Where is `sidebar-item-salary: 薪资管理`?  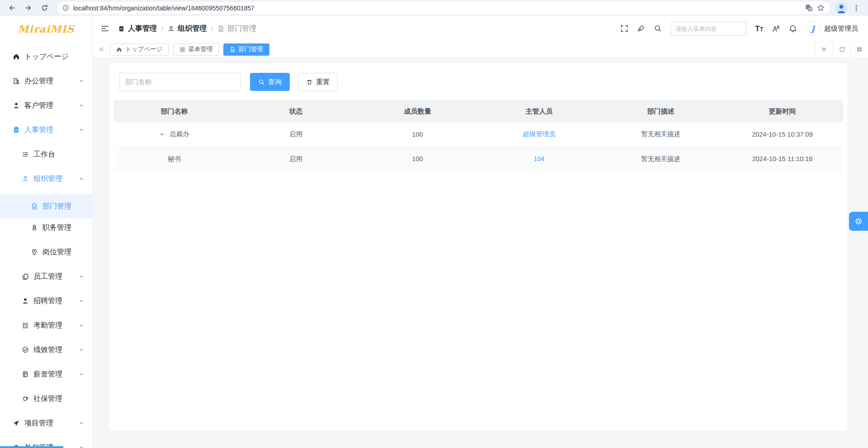 sidebar-item-salary: 薪资管理 is located at coordinates (46, 374).